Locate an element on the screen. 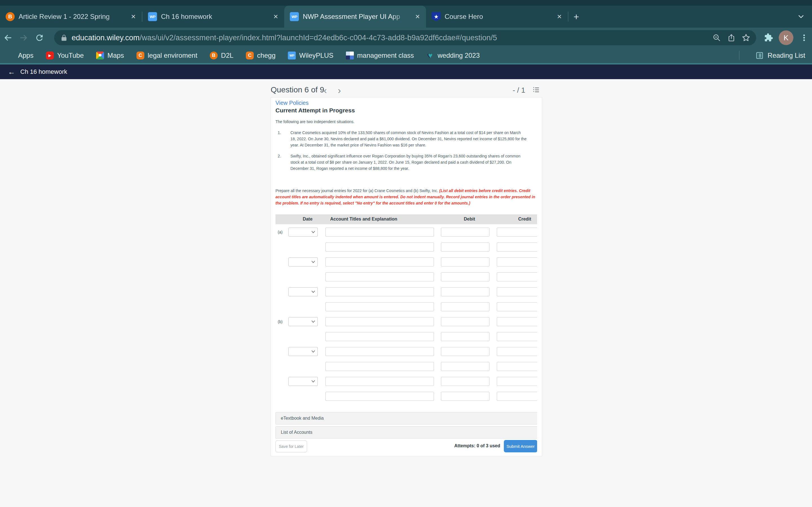  window-top-strip is located at coordinates (406, 3).